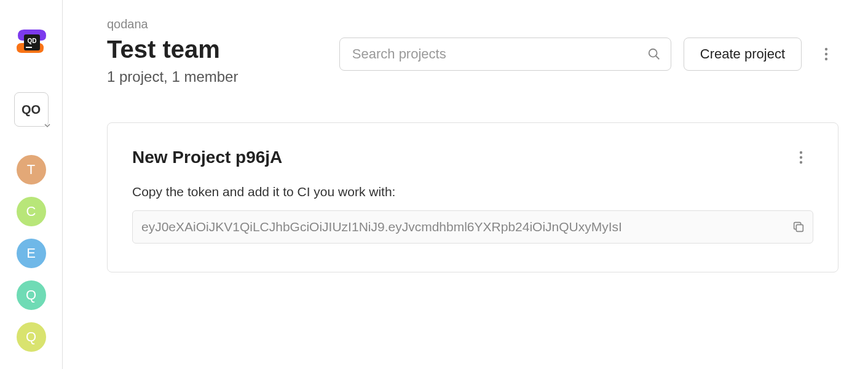 The width and height of the screenshot is (868, 369). I want to click on chevron-down-icon, so click(47, 123).